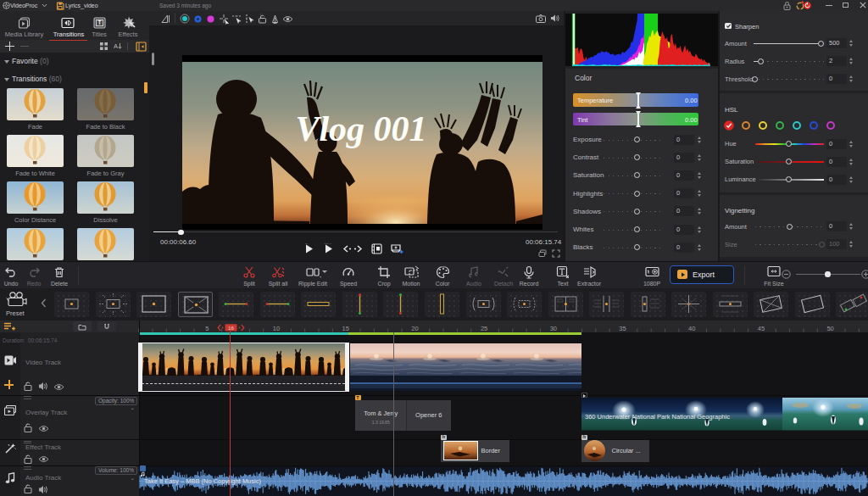 Image resolution: width=868 pixels, height=496 pixels. Describe the element at coordinates (658, 417) in the screenshot. I see `svg-text:360 Underwater National Park: 360 Underwater National Park National Ge…` at that location.